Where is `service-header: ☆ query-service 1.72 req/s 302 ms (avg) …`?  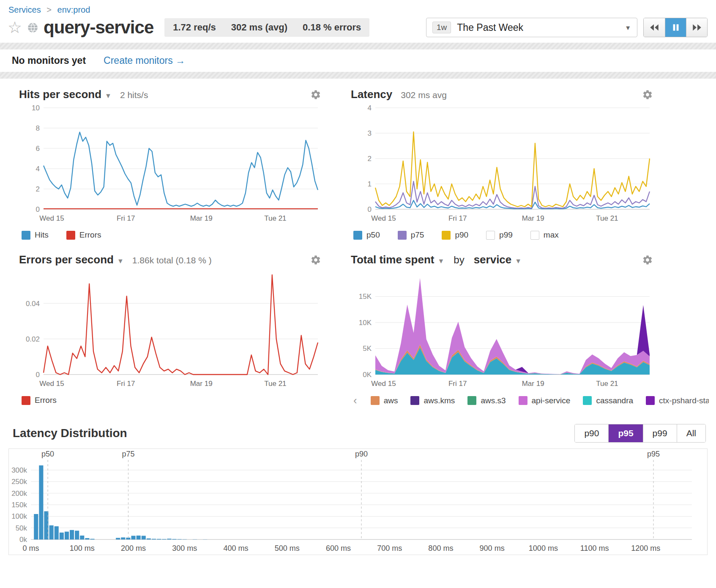 service-header: ☆ query-service 1.72 req/s 302 ms (avg) … is located at coordinates (358, 29).